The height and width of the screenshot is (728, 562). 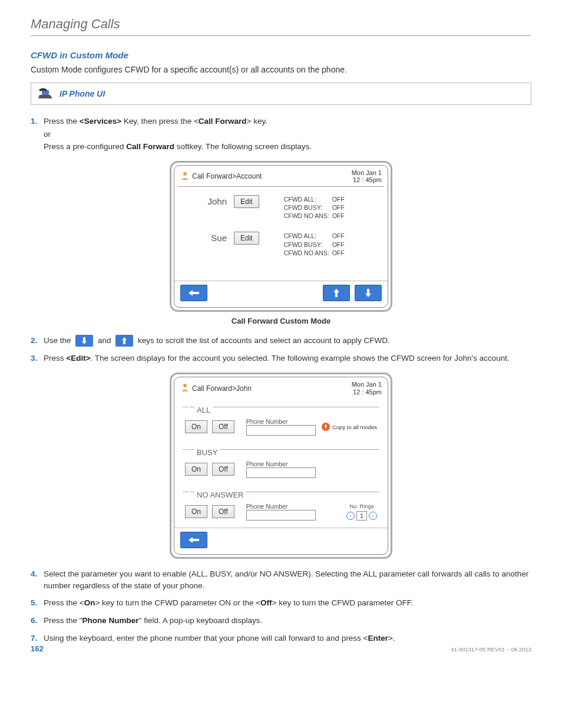 What do you see at coordinates (281, 55) in the screenshot?
I see `section-title: CFWD in Custom Mode` at bounding box center [281, 55].